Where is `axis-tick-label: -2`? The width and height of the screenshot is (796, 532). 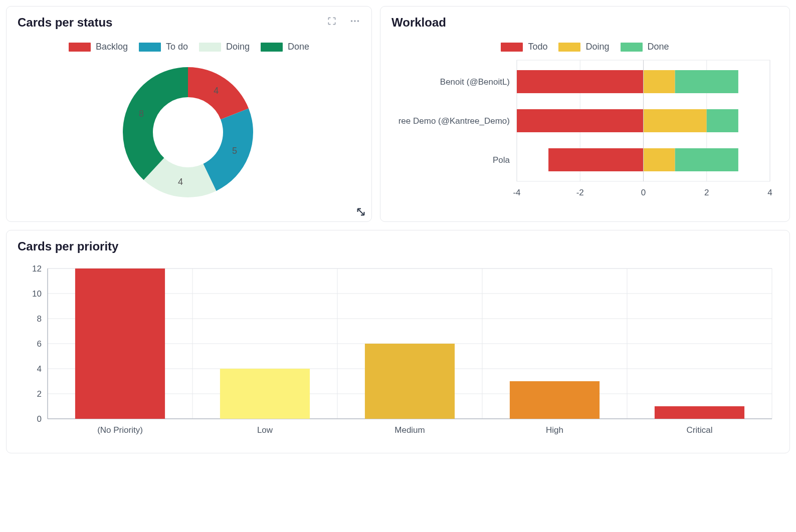
axis-tick-label: -2 is located at coordinates (580, 192).